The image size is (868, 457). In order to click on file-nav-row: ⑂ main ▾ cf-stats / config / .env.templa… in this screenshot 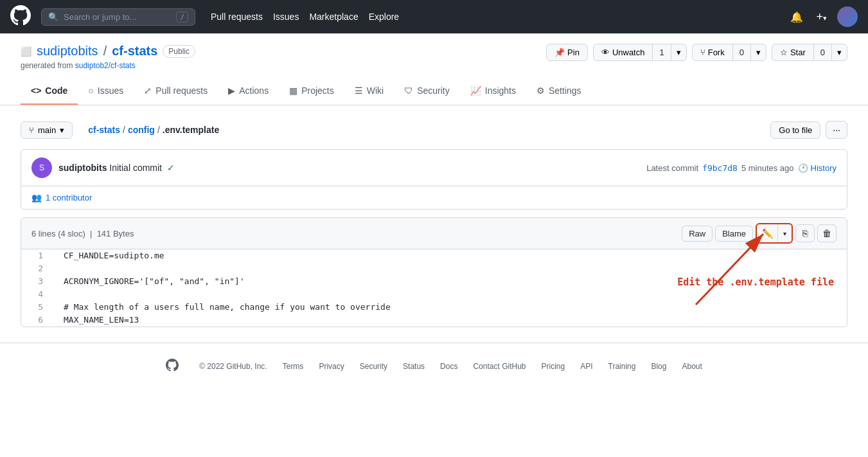, I will do `click(434, 130)`.